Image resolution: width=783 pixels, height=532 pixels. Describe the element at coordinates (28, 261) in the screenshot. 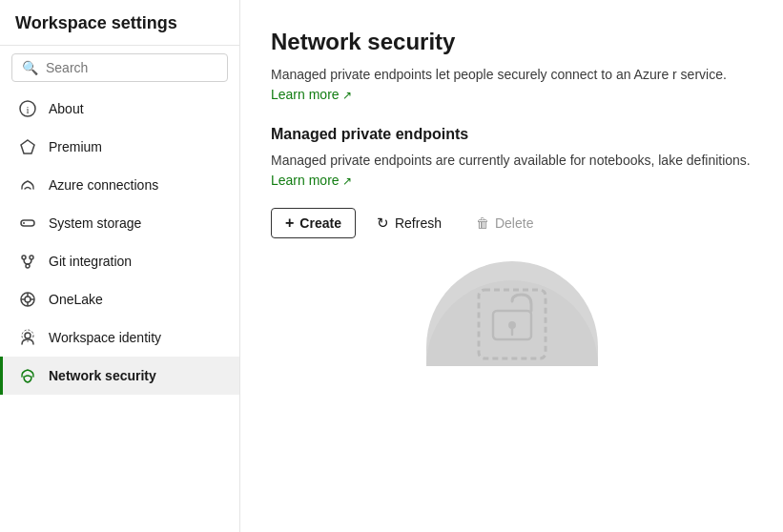

I see `git-icon` at that location.